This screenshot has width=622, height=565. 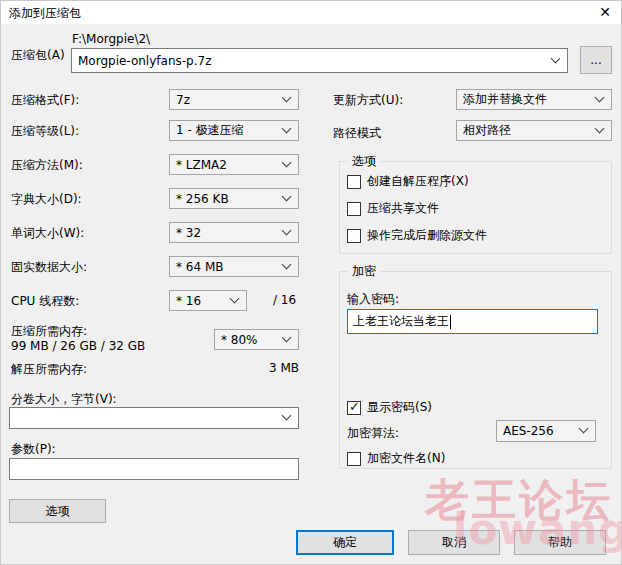 I want to click on cancel-button: 取消, so click(x=454, y=542).